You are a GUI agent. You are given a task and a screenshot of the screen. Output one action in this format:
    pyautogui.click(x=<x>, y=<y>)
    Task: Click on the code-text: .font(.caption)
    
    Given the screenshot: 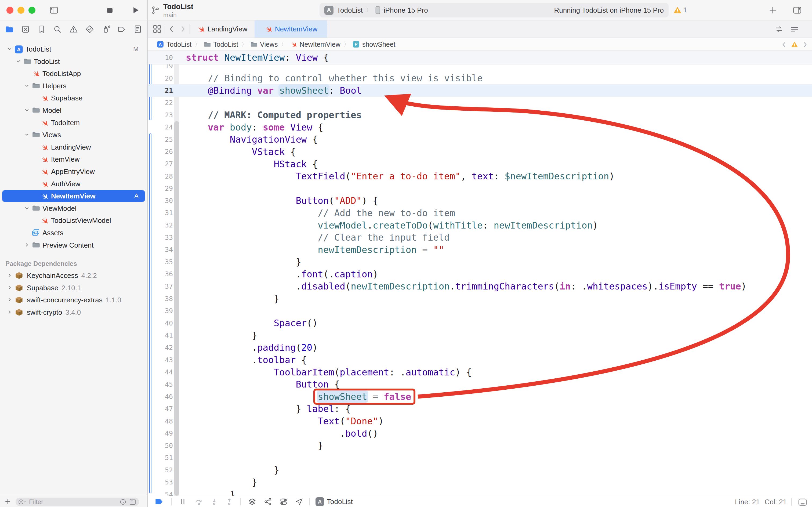 What is the action you would take?
    pyautogui.click(x=282, y=274)
    